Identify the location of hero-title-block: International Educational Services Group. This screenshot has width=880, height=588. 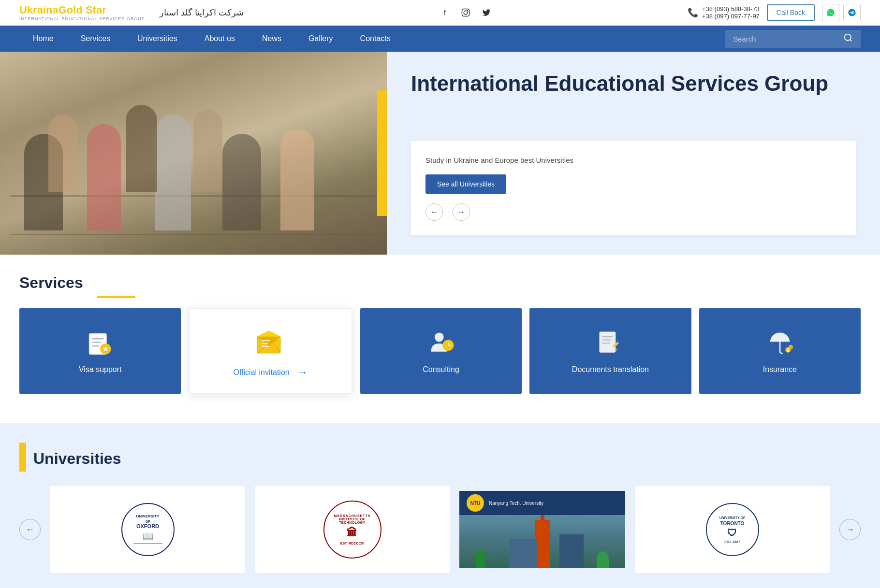
(633, 89).